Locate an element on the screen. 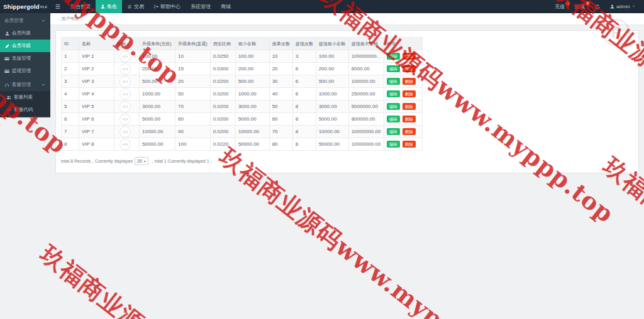  records-summary: total 8 Records，Currently displayed is located at coordinates (97, 161).